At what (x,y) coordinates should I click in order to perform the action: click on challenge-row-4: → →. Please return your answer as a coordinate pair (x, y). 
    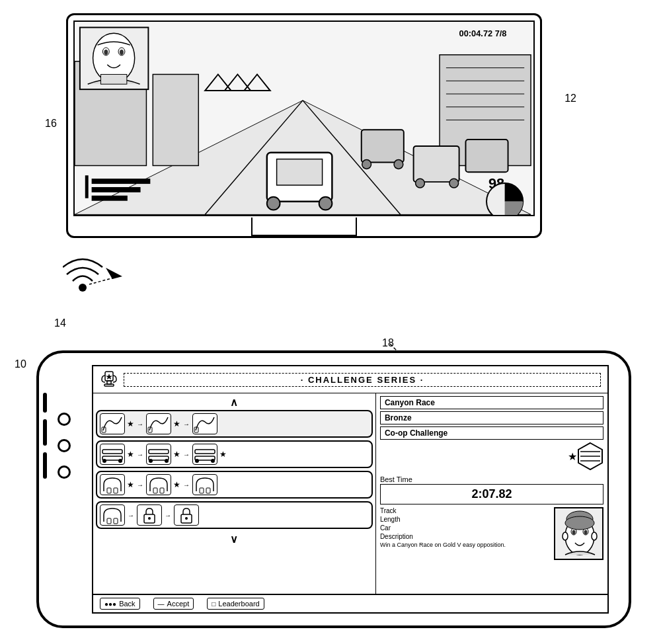
    Looking at the image, I should click on (234, 515).